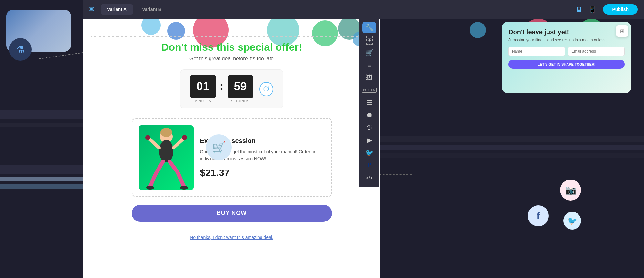 The width and height of the screenshot is (644, 278). I want to click on minutes-digit: 01, so click(203, 87).